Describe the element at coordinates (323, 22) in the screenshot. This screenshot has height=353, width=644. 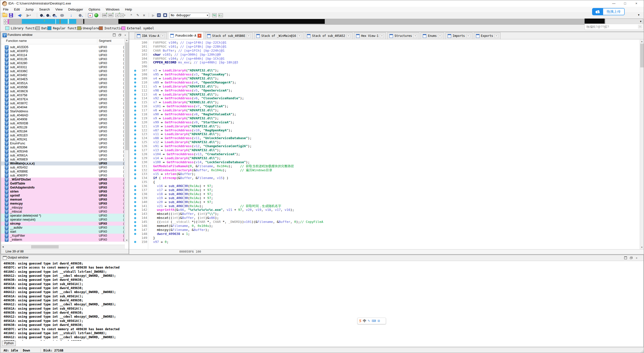
I see `navband-track` at that location.